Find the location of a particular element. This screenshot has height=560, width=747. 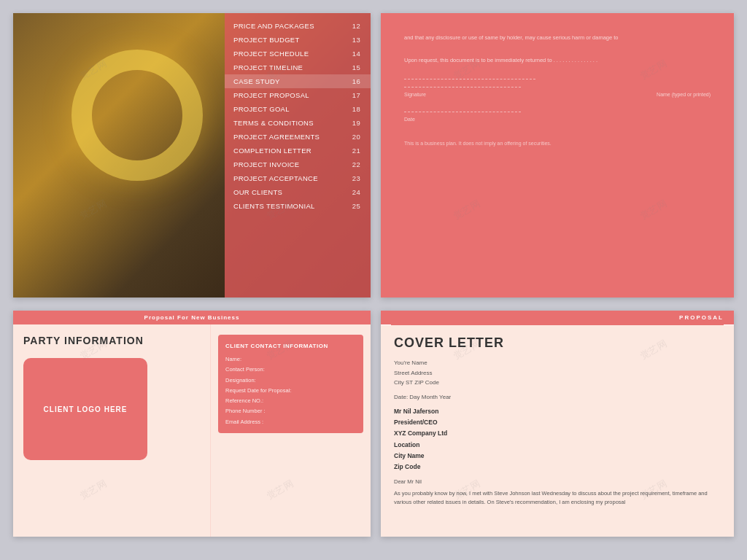

menu-item-project-agreements: PROJECT AGREEMENTS20 is located at coordinates (298, 137).